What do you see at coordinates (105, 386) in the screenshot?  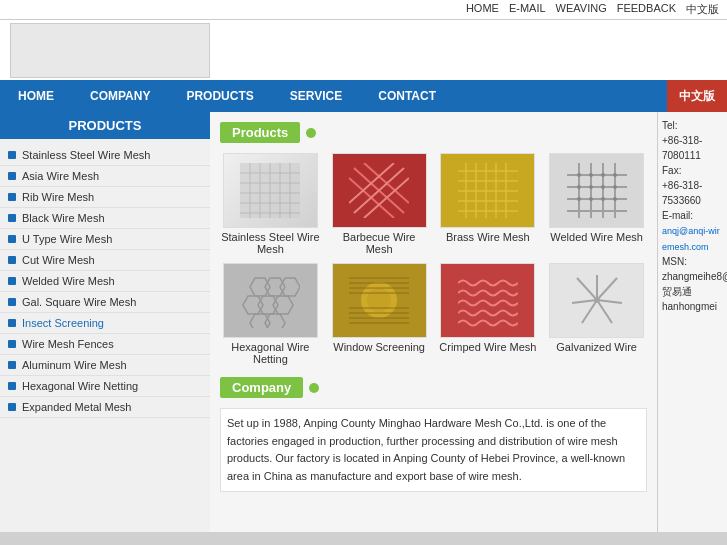 I see `sidebar-item-hex: Hexagonal Wire Netting` at bounding box center [105, 386].